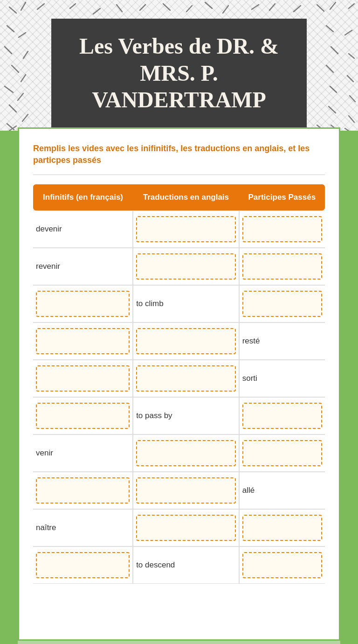 The height and width of the screenshot is (644, 358). I want to click on table-row: venir, so click(179, 453).